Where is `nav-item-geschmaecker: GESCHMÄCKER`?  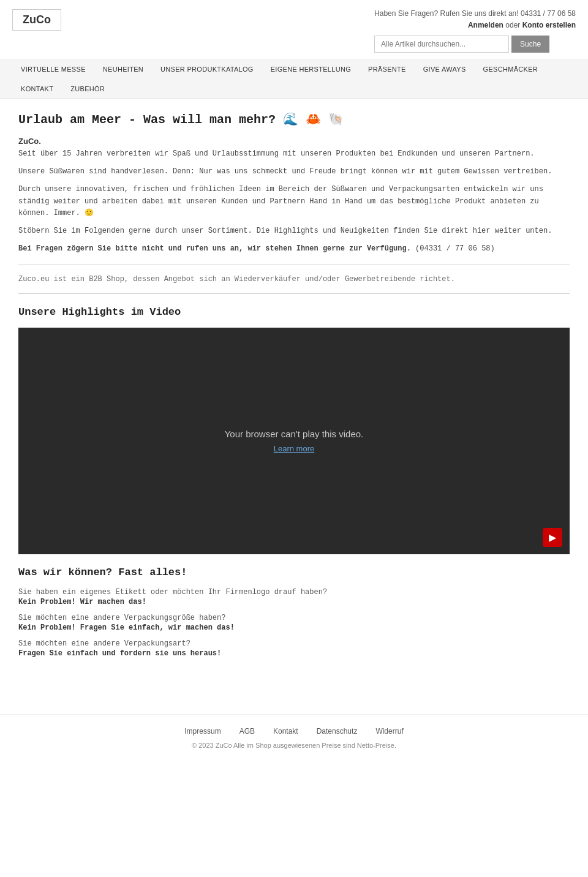 nav-item-geschmaecker: GESCHMÄCKER is located at coordinates (511, 69).